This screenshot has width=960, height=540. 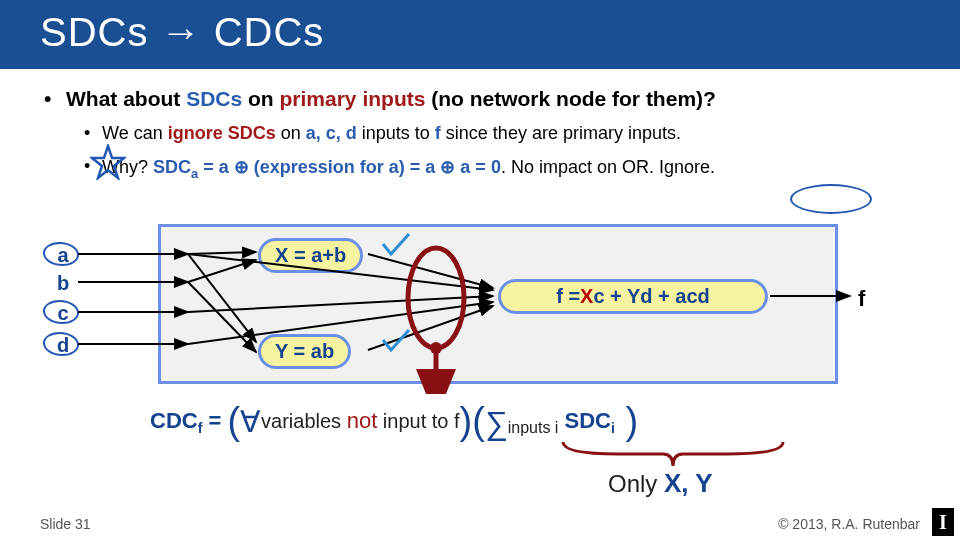 What do you see at coordinates (214, 98) in the screenshot?
I see `sdcs-text: SDCs` at bounding box center [214, 98].